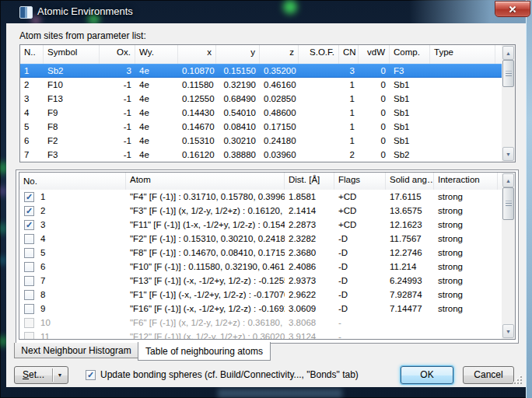 Image resolution: width=532 pixels, height=398 pixels. What do you see at coordinates (279, 54) in the screenshot?
I see `column-header: z` at bounding box center [279, 54].